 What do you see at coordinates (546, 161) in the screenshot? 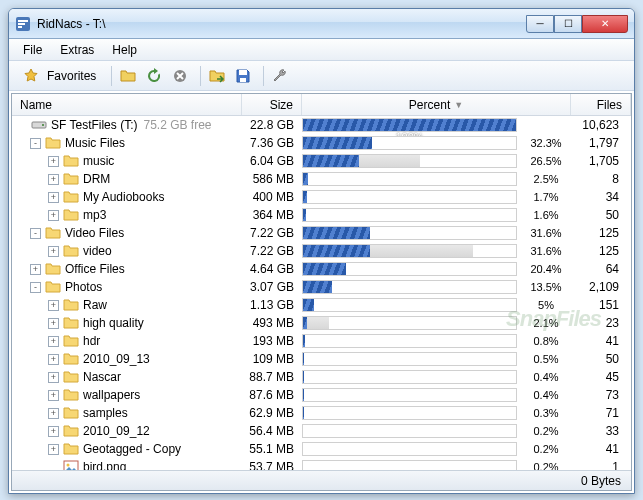
I see `percent-text: 26.5%` at bounding box center [546, 161].